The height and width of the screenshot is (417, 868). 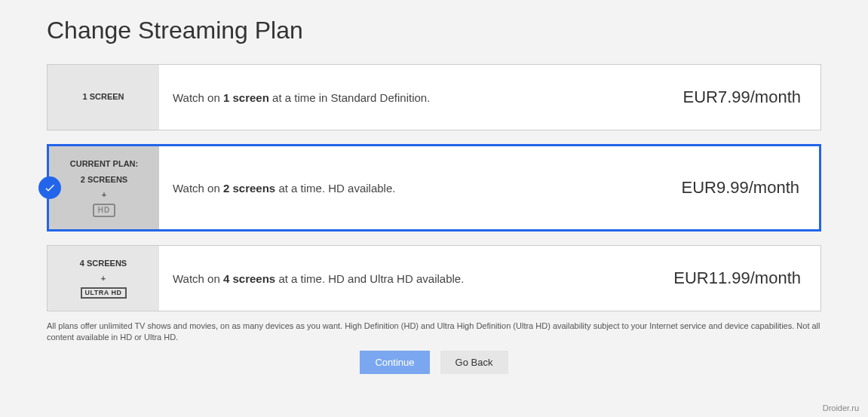 I want to click on hd-badge-icon: HD, so click(x=104, y=210).